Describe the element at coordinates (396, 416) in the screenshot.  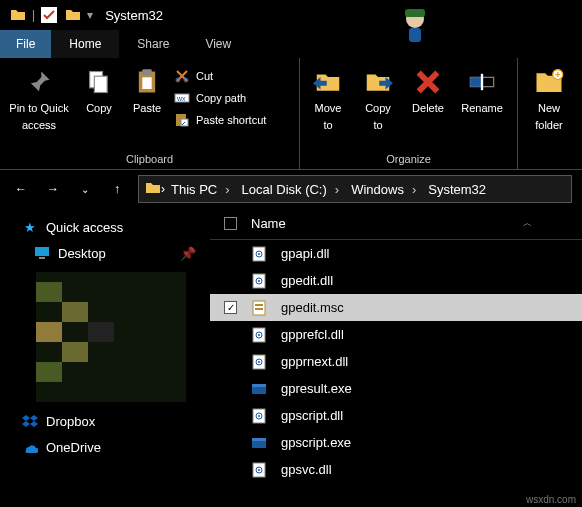
I see `file-row: gpscript.dll` at that location.